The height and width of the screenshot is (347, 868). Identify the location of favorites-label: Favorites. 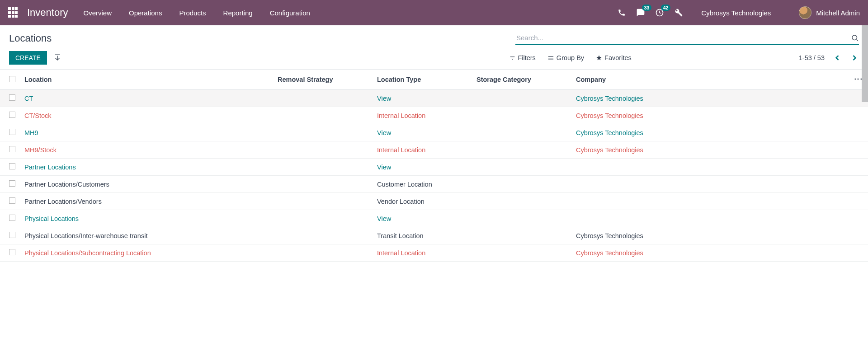
(618, 58).